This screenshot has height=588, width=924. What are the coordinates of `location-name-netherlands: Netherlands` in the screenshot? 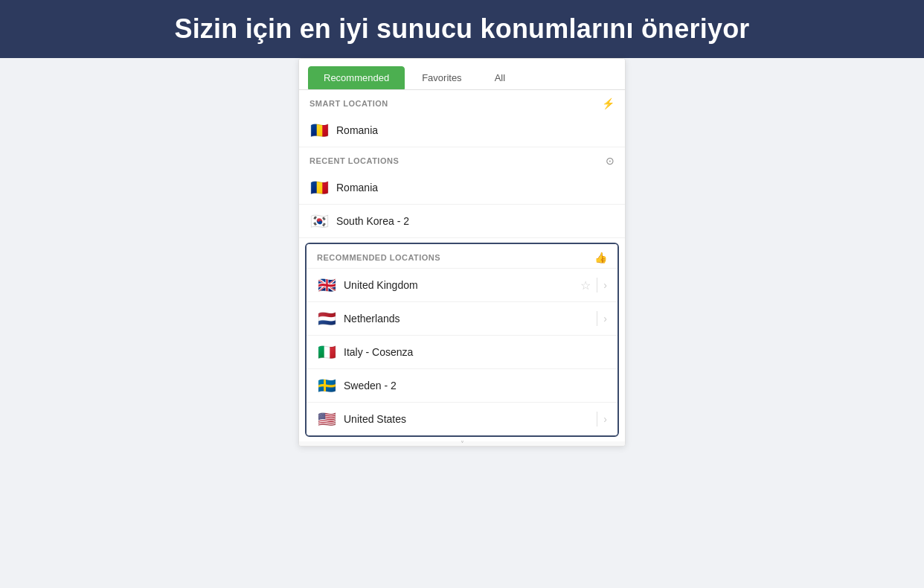 It's located at (465, 319).